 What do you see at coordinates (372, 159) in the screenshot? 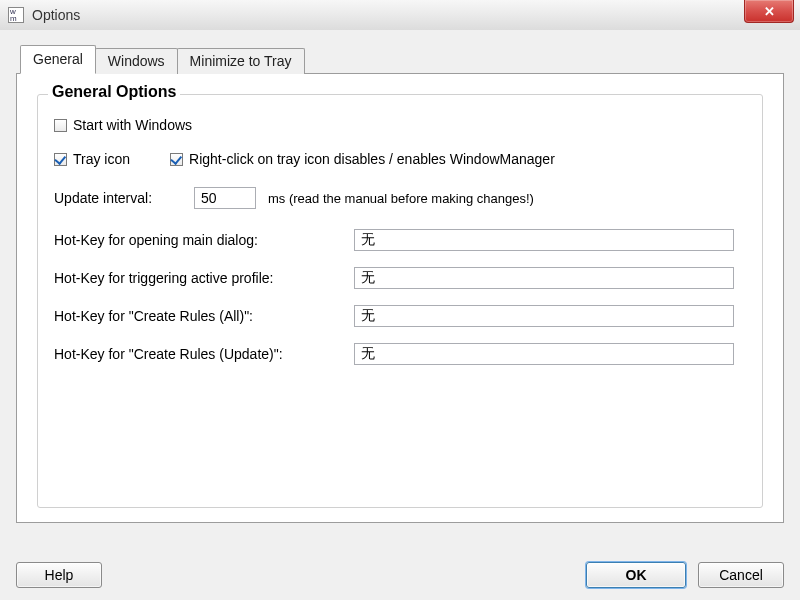
I see `checkbox-label: Right-click on tray icon disables / enab…` at bounding box center [372, 159].